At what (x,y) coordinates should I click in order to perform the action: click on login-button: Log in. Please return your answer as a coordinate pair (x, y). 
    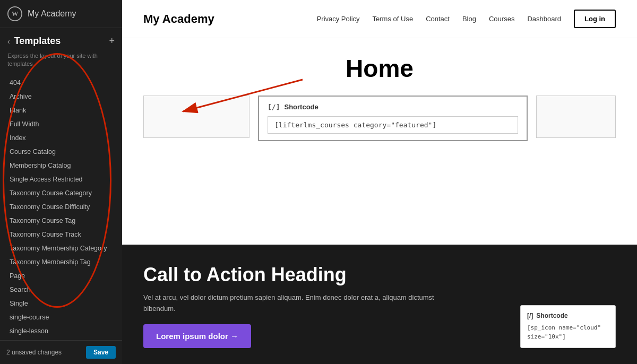
    Looking at the image, I should click on (595, 19).